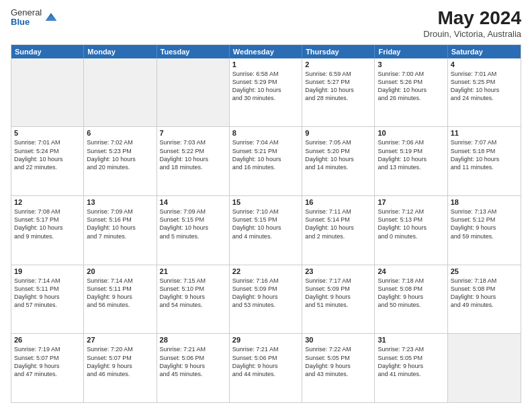 The width and height of the screenshot is (532, 411). What do you see at coordinates (266, 133) in the screenshot?
I see `day-number: 8` at bounding box center [266, 133].